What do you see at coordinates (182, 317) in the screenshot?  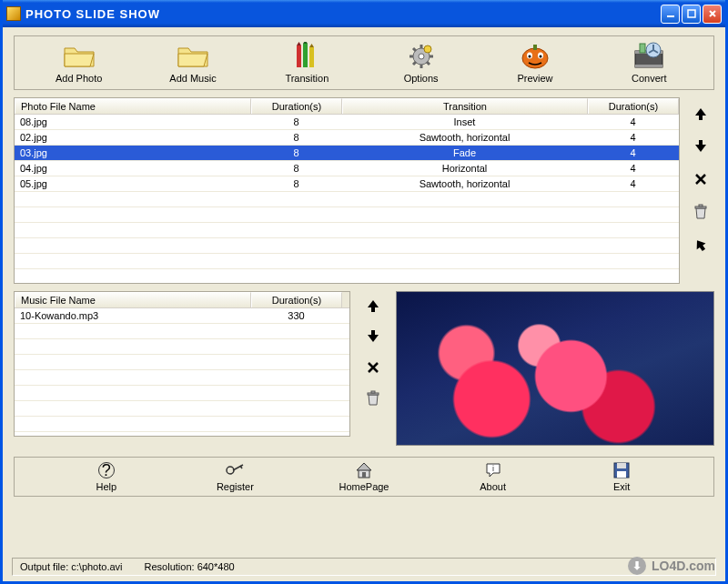 I see `table-row: 10-Kowando.mp3330` at bounding box center [182, 317].